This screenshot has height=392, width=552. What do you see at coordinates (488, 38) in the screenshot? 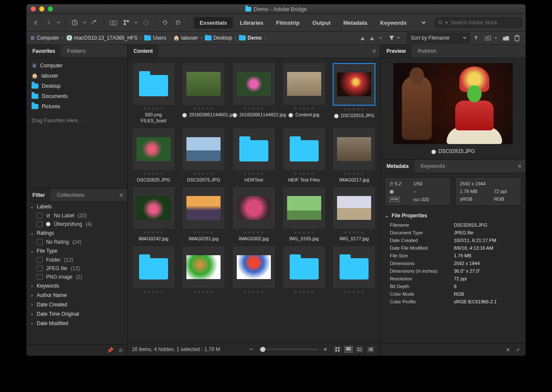
I see `open-recent-button` at bounding box center [488, 38].